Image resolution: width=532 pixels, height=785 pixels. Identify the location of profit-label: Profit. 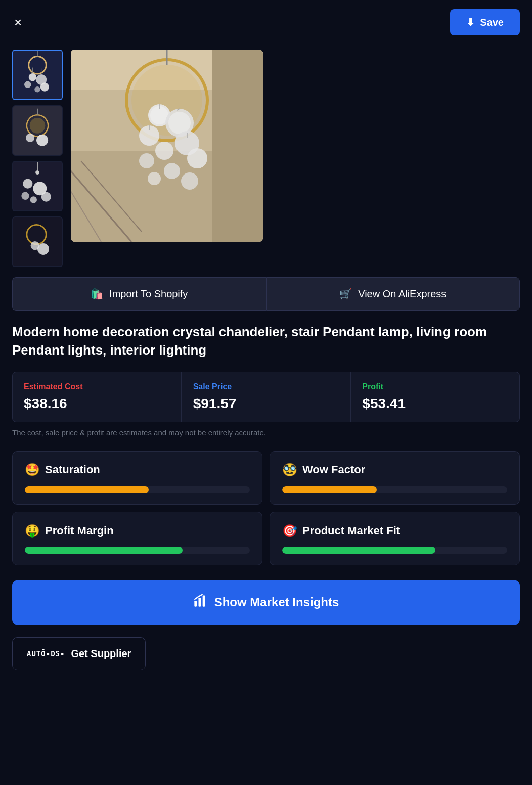
(435, 387).